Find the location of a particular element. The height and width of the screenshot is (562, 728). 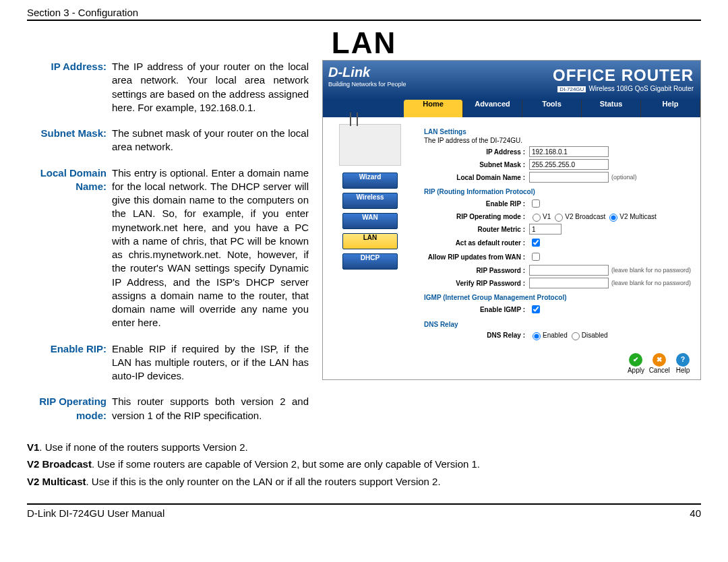

tab-help: Help is located at coordinates (671, 108).